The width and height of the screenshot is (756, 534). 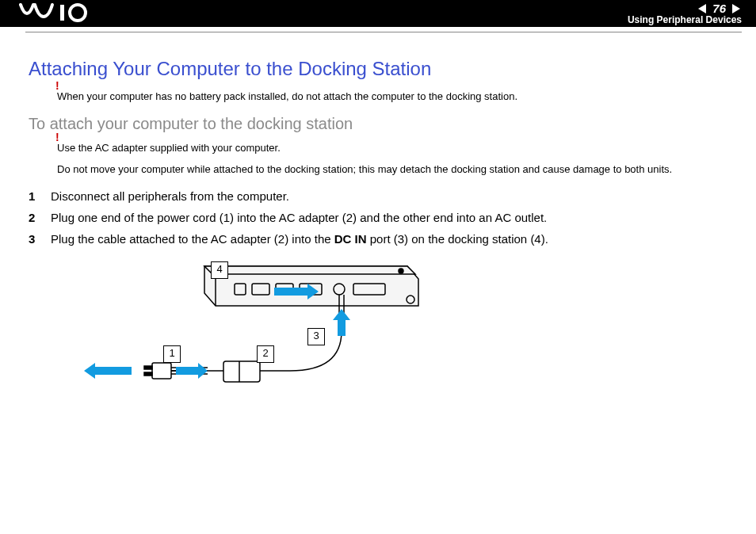 What do you see at coordinates (378, 196) in the screenshot?
I see `step-1: 1 Disconnect all peripherals from the co…` at bounding box center [378, 196].